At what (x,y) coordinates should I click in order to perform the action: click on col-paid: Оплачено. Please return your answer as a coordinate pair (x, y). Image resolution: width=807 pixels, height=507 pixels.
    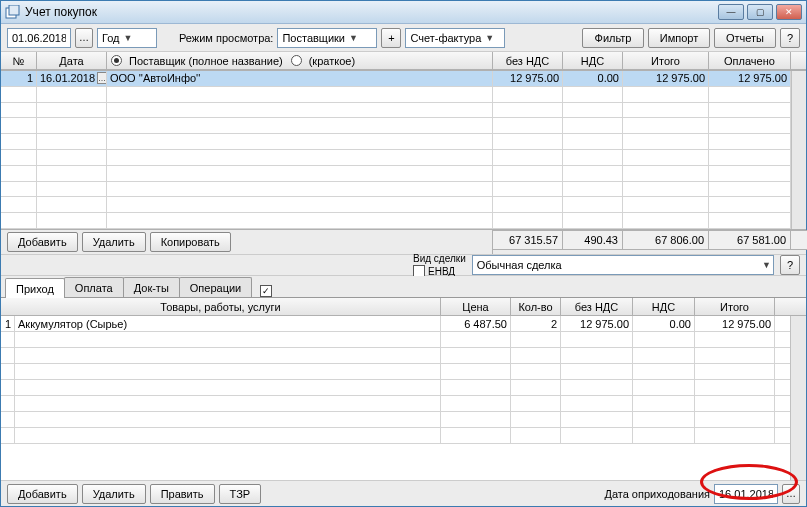
    Looking at the image, I should click on (750, 60).